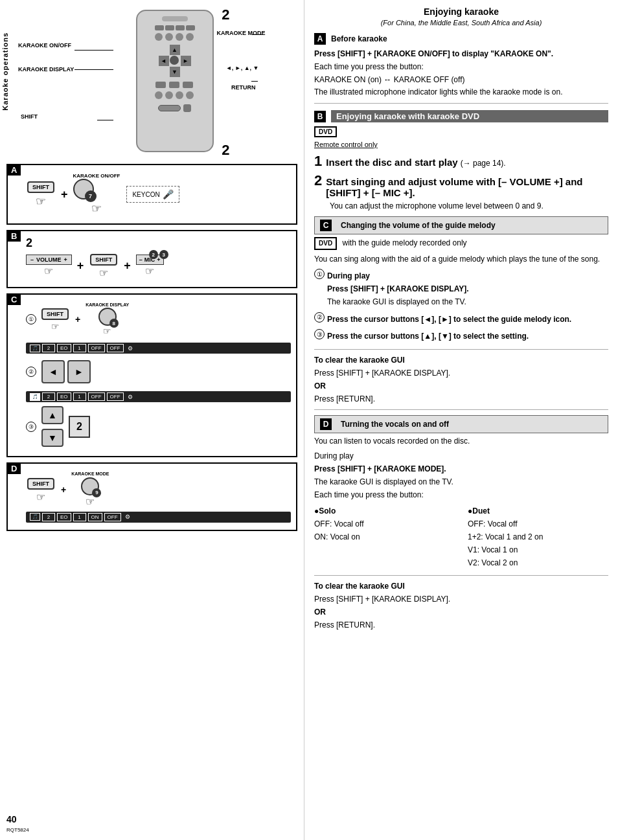  What do you see at coordinates (461, 373) in the screenshot?
I see `c-clear-line1: Press [SHIFT] + [KARAOKE DISPLAY].` at bounding box center [461, 373].